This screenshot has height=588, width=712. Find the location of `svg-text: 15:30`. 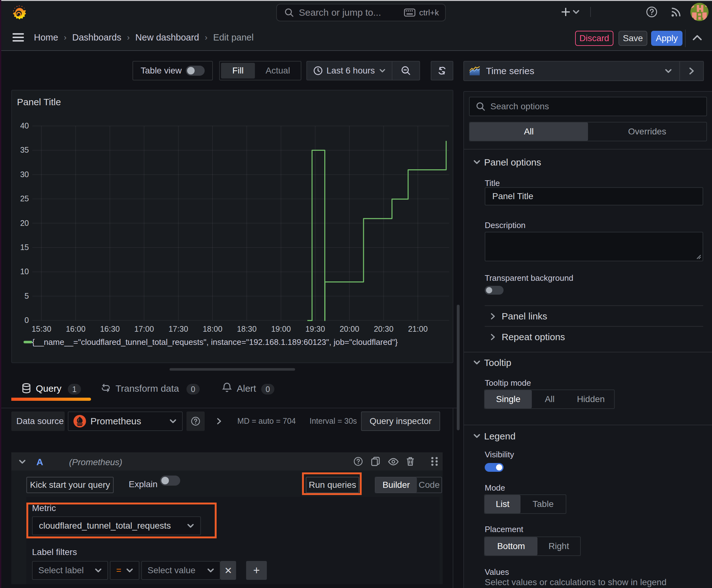

svg-text: 15:30 is located at coordinates (42, 329).